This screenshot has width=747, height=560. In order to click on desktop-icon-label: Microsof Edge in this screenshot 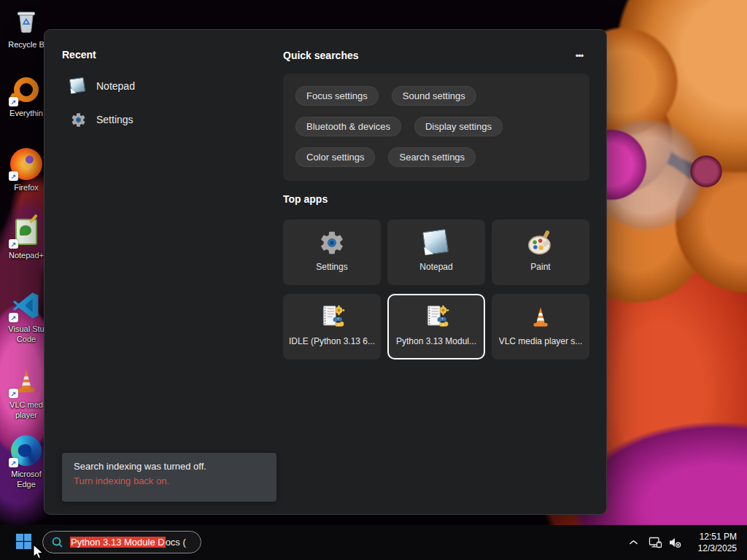, I will do `click(26, 479)`.